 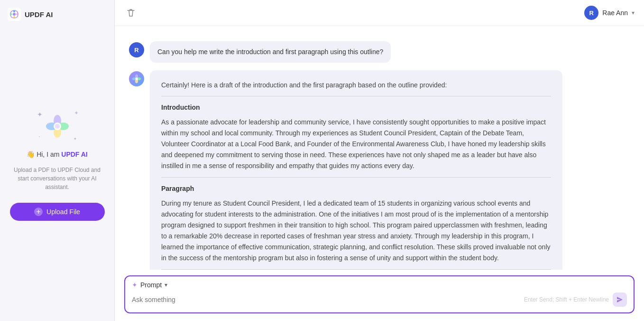 What do you see at coordinates (57, 126) in the screenshot?
I see `mascot-flower-icon` at bounding box center [57, 126].